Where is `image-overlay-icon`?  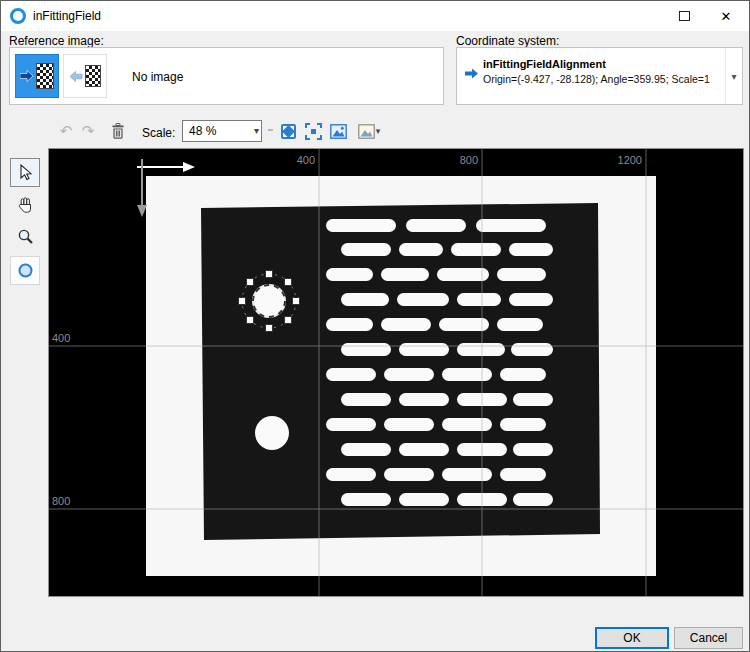
image-overlay-icon is located at coordinates (366, 132).